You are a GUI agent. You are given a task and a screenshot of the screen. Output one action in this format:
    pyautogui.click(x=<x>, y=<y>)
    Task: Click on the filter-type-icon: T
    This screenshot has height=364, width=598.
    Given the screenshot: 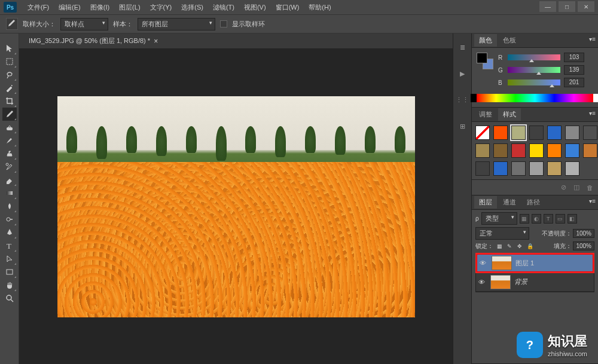 What is the action you would take?
    pyautogui.click(x=548, y=219)
    